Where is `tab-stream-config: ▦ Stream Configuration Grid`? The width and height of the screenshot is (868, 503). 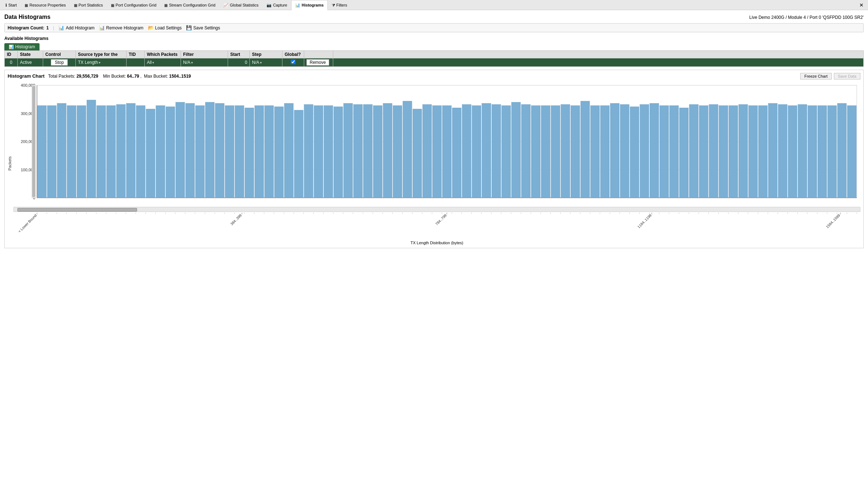 tab-stream-config: ▦ Stream Configuration Grid is located at coordinates (190, 5).